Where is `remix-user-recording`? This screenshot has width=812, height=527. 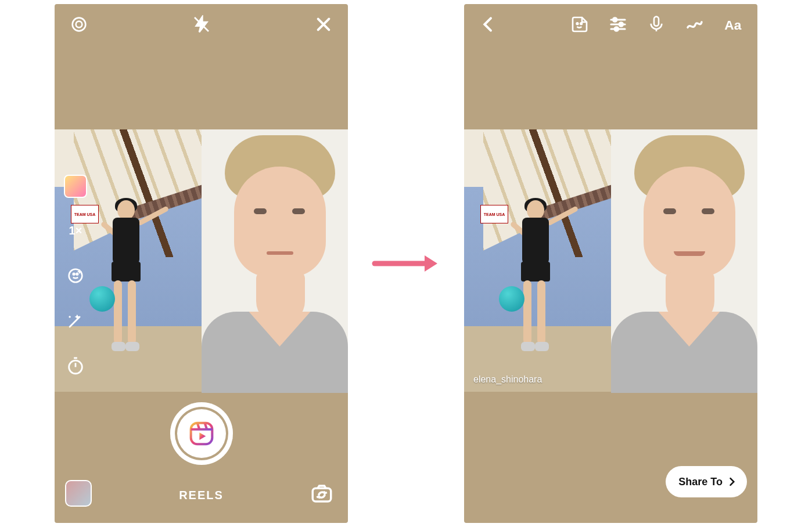 remix-user-recording is located at coordinates (684, 261).